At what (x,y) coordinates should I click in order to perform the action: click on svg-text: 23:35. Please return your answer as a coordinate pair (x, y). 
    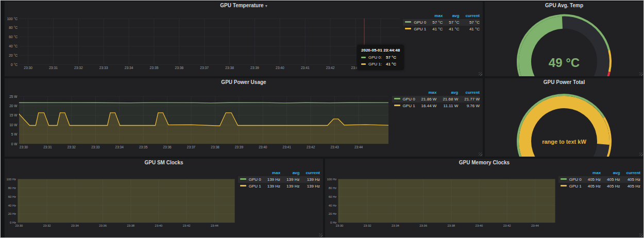
    Looking at the image, I should click on (155, 68).